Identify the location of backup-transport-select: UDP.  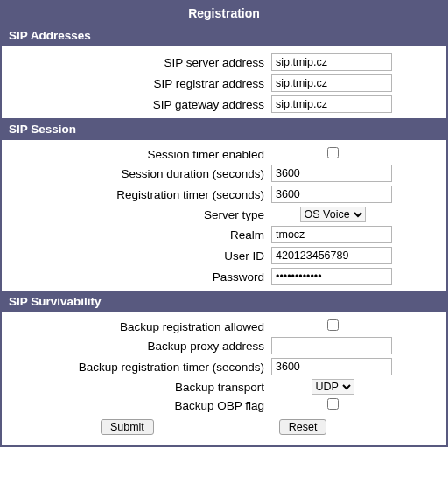
(332, 387).